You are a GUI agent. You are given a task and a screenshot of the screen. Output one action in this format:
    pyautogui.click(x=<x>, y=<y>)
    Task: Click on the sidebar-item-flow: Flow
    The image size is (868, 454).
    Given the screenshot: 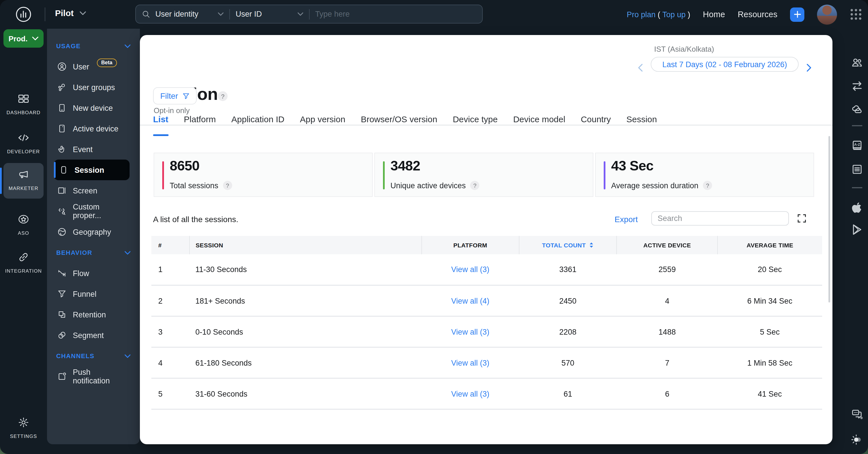 What is the action you would take?
    pyautogui.click(x=94, y=273)
    